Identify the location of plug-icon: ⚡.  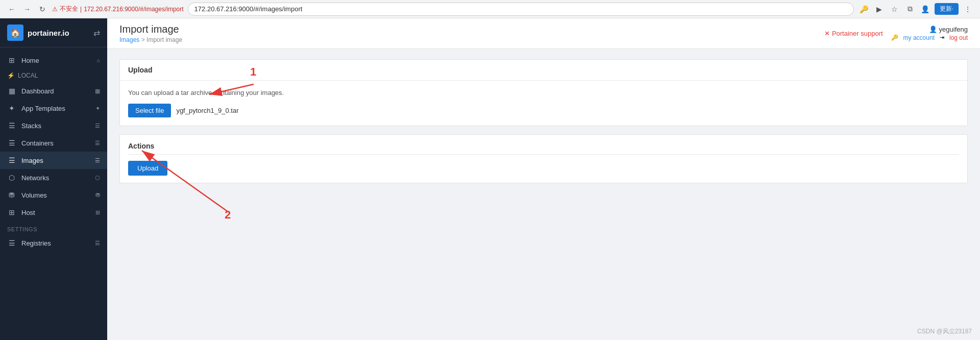
(11, 76).